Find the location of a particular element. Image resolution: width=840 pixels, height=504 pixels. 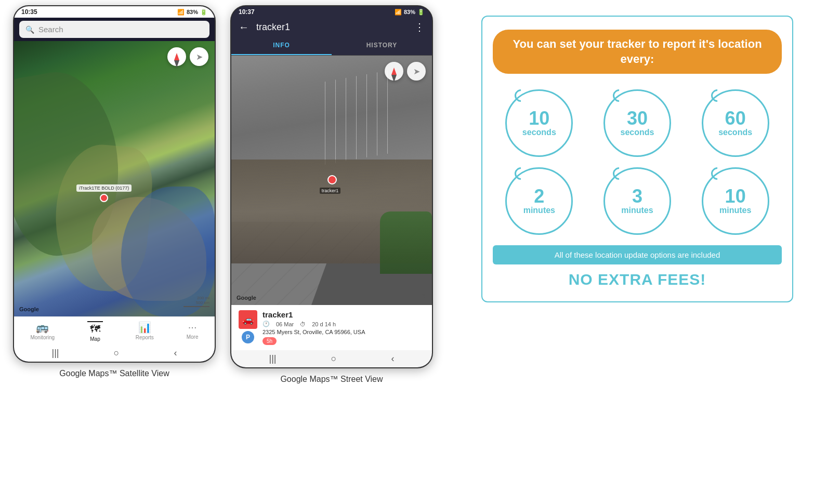

tracker-title: tracker1 is located at coordinates (332, 27).